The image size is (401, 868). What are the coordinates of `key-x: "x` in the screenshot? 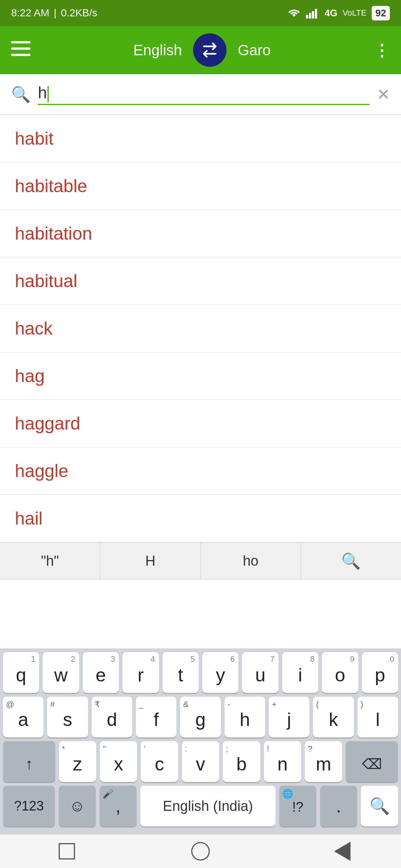 It's located at (118, 762).